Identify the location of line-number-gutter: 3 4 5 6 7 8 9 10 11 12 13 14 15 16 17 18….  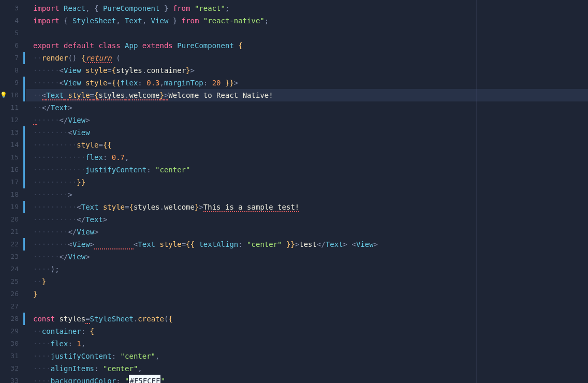
(13, 192).